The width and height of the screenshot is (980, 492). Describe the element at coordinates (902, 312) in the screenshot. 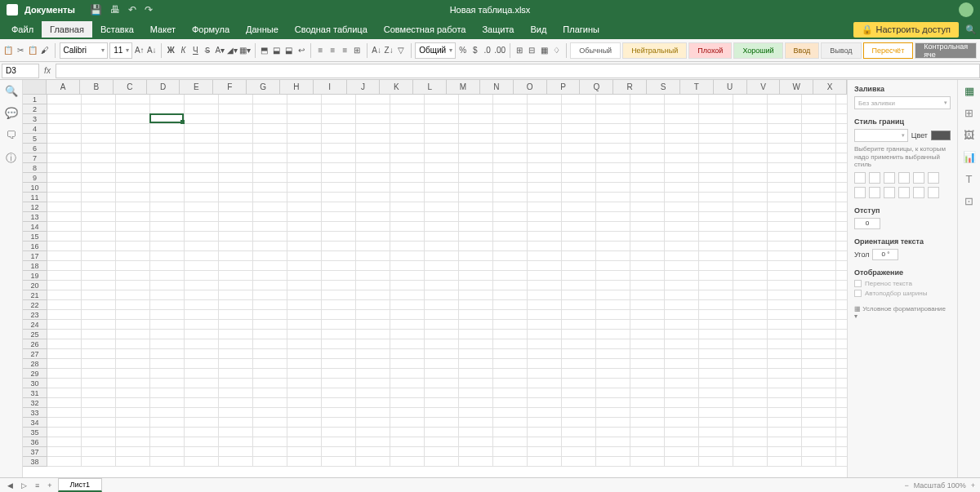

I see `conditional-formatting-link: ▦ Условное форматирование ▾` at that location.